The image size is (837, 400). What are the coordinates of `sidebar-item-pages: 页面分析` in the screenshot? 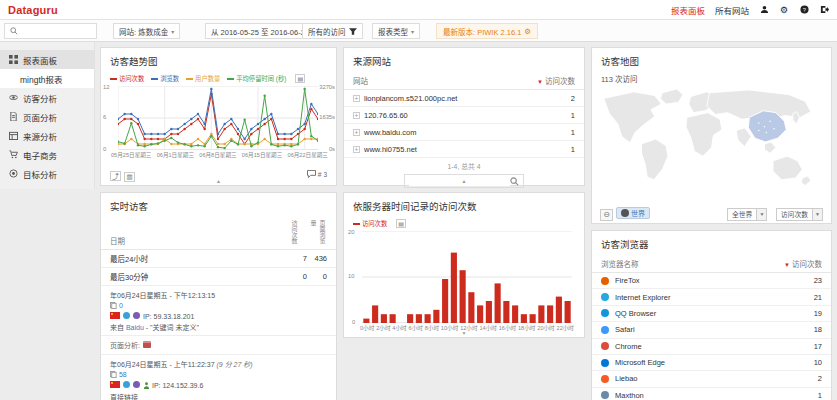 It's located at (47, 116).